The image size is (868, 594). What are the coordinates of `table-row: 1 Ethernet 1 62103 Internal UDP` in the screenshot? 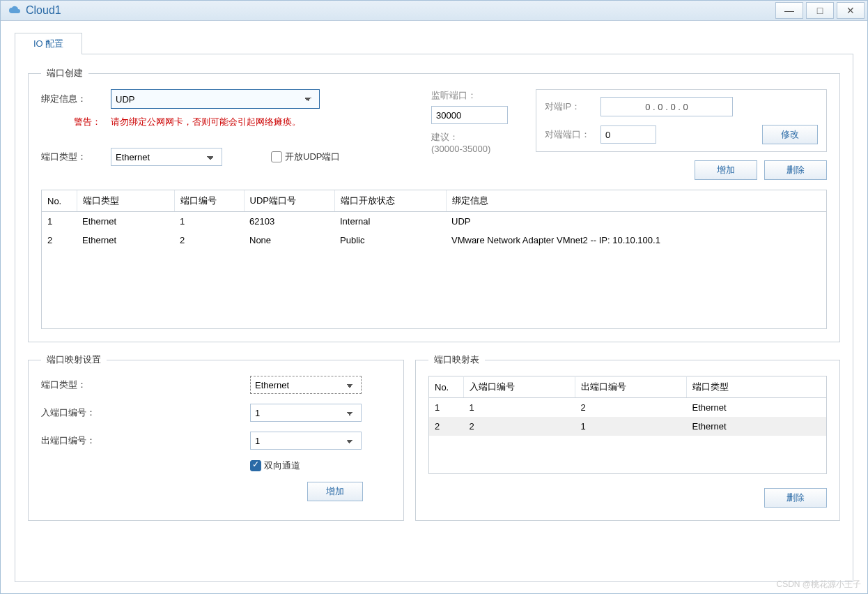 It's located at (434, 222).